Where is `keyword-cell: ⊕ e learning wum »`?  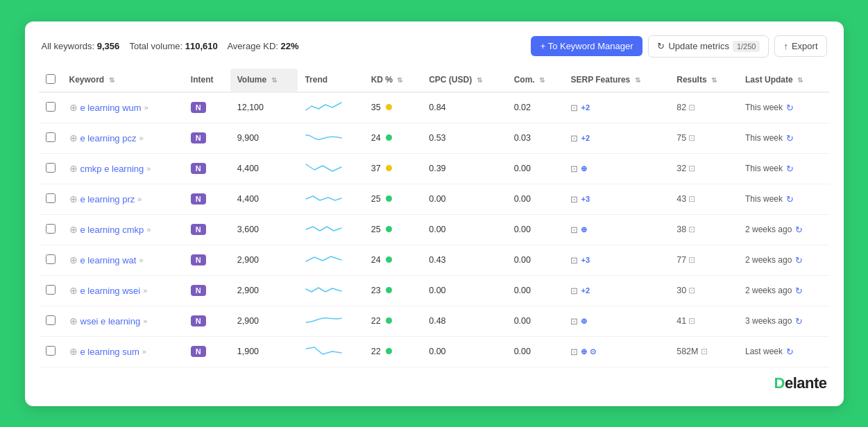
keyword-cell: ⊕ e learning wum » is located at coordinates (124, 107).